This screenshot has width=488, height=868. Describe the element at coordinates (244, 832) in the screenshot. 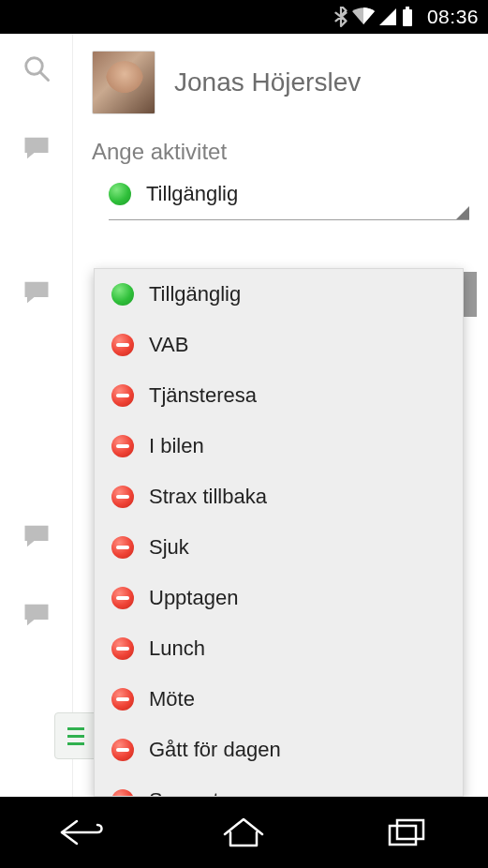

I see `home-icon` at that location.